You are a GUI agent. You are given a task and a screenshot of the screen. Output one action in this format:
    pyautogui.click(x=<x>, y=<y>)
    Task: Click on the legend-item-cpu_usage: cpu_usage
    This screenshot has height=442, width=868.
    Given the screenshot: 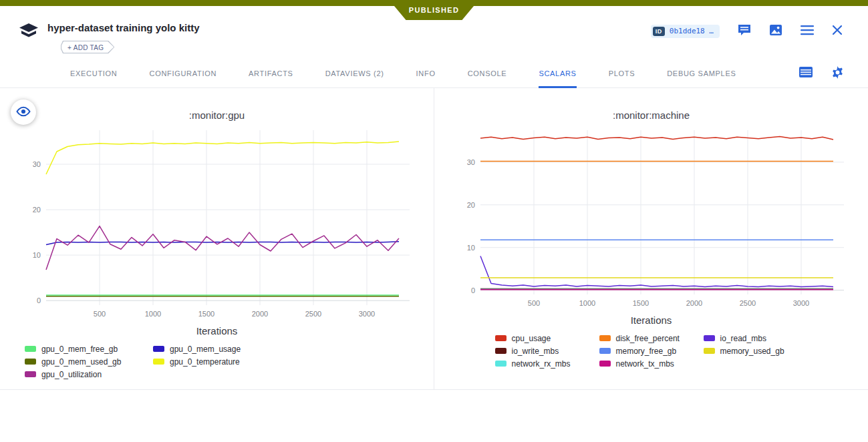 What is the action you would take?
    pyautogui.click(x=547, y=338)
    